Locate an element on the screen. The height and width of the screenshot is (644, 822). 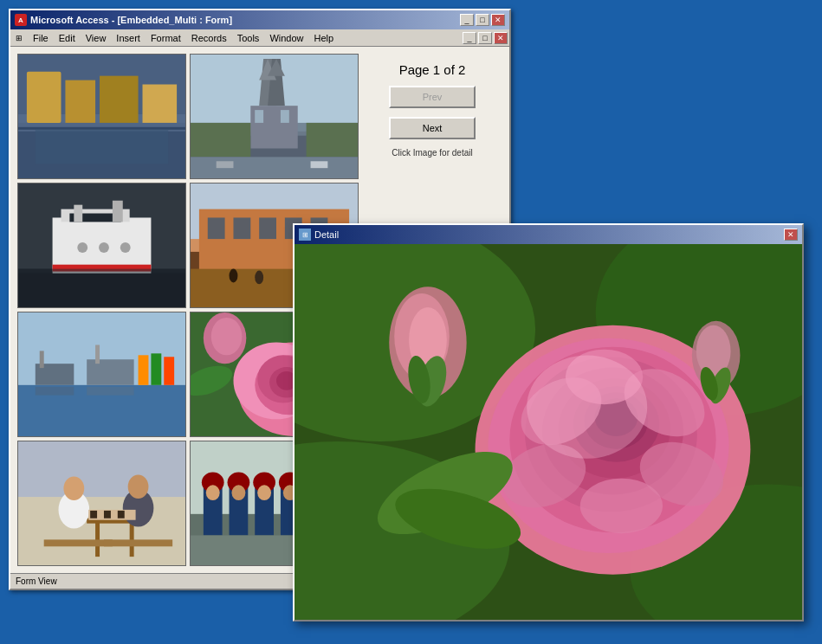
menu-edit: Edit is located at coordinates (68, 38).